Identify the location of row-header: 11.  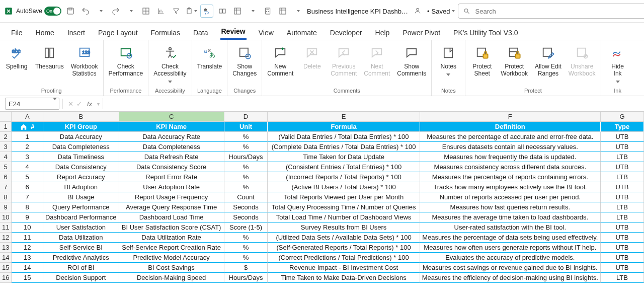
(6, 228).